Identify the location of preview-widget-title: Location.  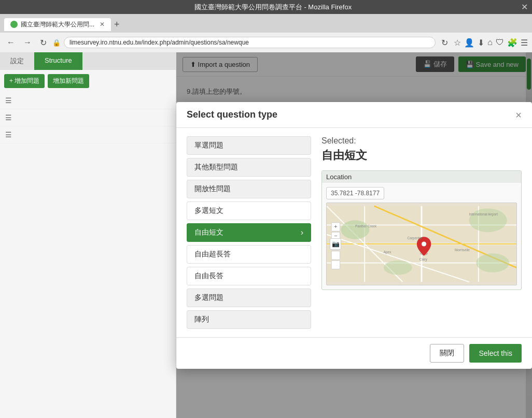
(422, 177).